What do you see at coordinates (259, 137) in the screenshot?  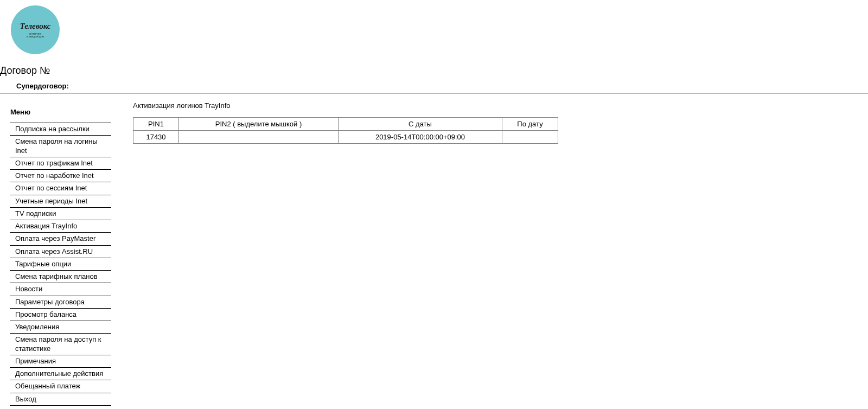 I see `cell-pin2` at bounding box center [259, 137].